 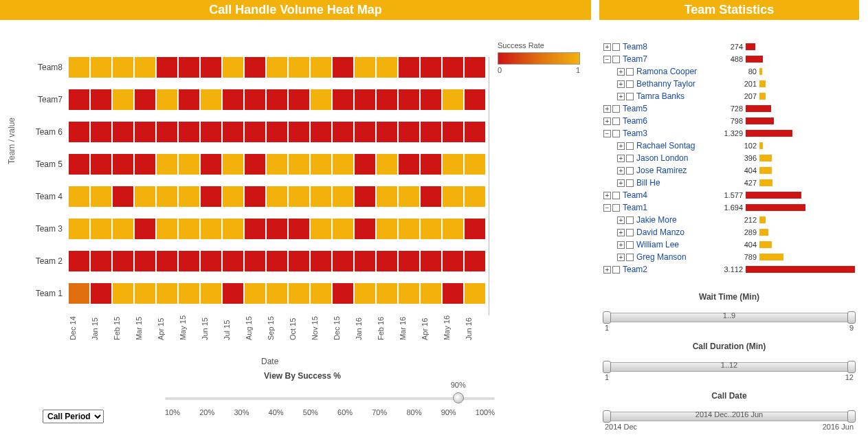 What do you see at coordinates (729, 96) in the screenshot?
I see `team-stat-row: +·Tamra Banks207` at bounding box center [729, 96].